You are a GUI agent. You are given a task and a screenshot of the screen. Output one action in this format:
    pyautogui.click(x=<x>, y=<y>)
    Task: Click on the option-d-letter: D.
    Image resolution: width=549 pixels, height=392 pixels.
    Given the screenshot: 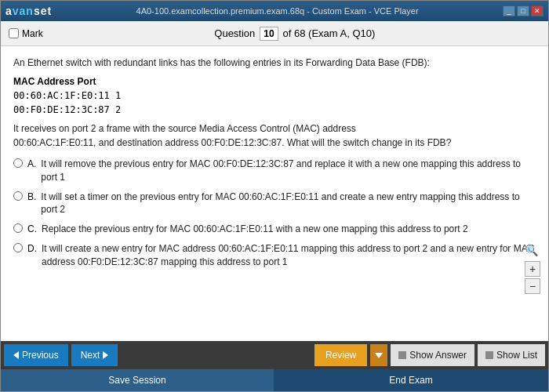 What is the action you would take?
    pyautogui.click(x=32, y=249)
    